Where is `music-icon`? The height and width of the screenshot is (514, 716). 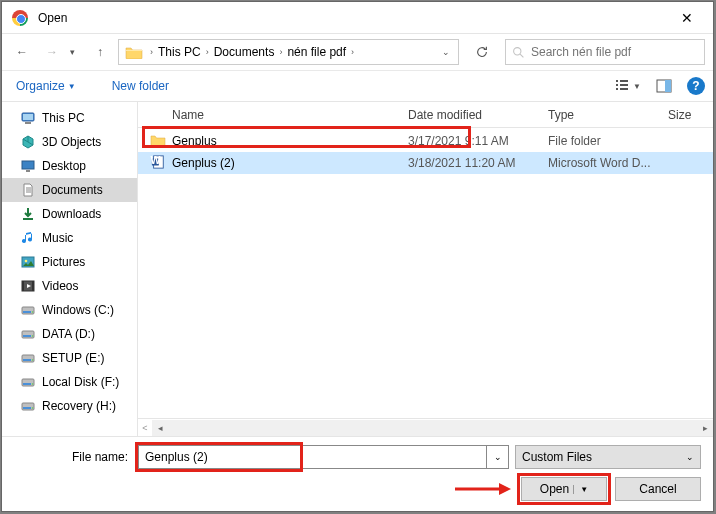 music-icon is located at coordinates (28, 238).